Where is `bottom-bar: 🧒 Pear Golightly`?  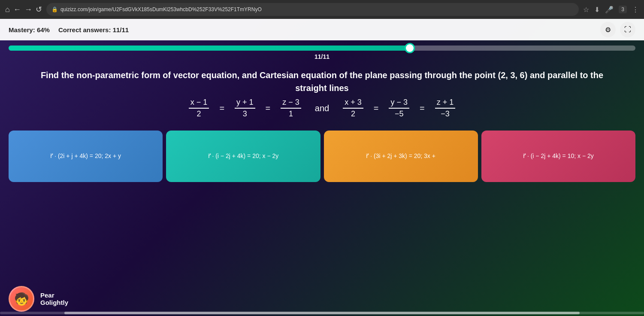 bottom-bar: 🧒 Pear Golightly is located at coordinates (322, 299).